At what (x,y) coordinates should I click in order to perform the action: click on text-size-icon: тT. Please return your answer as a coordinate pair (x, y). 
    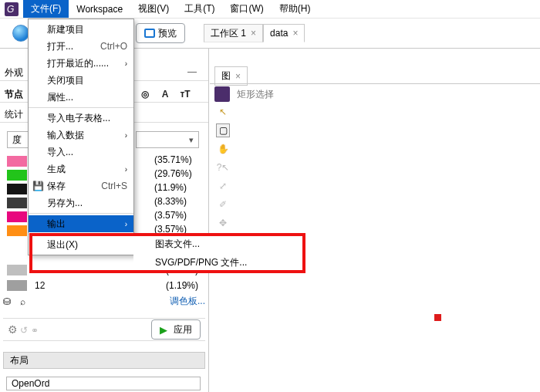
    Looking at the image, I should click on (185, 94).